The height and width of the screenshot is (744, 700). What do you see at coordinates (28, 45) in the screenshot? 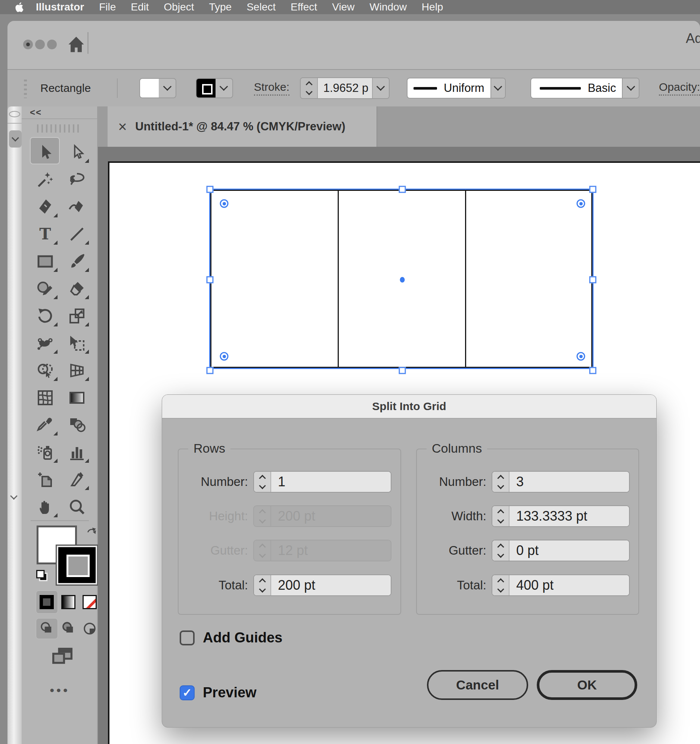
I see `close-button` at bounding box center [28, 45].